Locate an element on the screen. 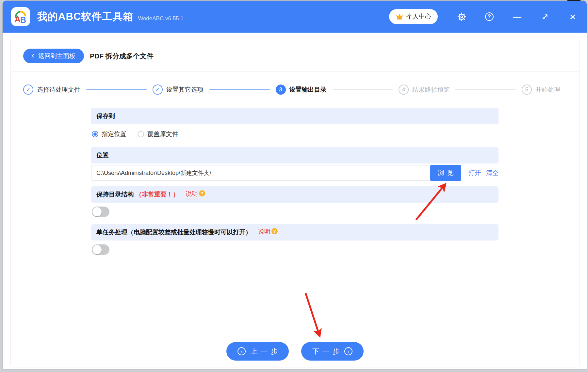 This screenshot has width=588, height=372. back-to-dashboard-button: ‹ 返回到主面板 is located at coordinates (54, 56).